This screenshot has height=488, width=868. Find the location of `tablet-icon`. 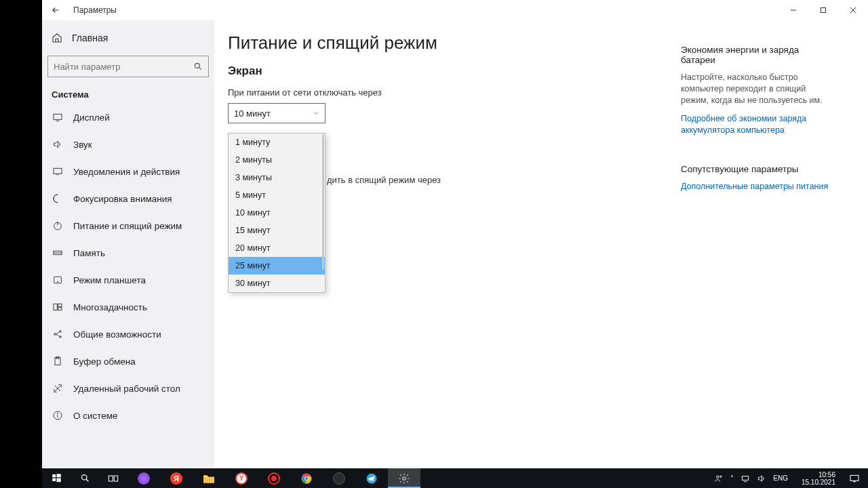

tablet-icon is located at coordinates (58, 280).